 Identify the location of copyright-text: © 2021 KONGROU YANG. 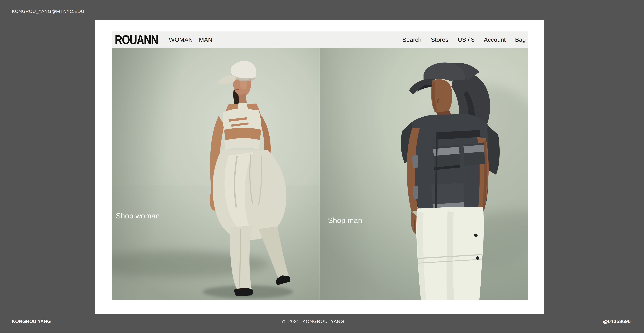
(313, 321).